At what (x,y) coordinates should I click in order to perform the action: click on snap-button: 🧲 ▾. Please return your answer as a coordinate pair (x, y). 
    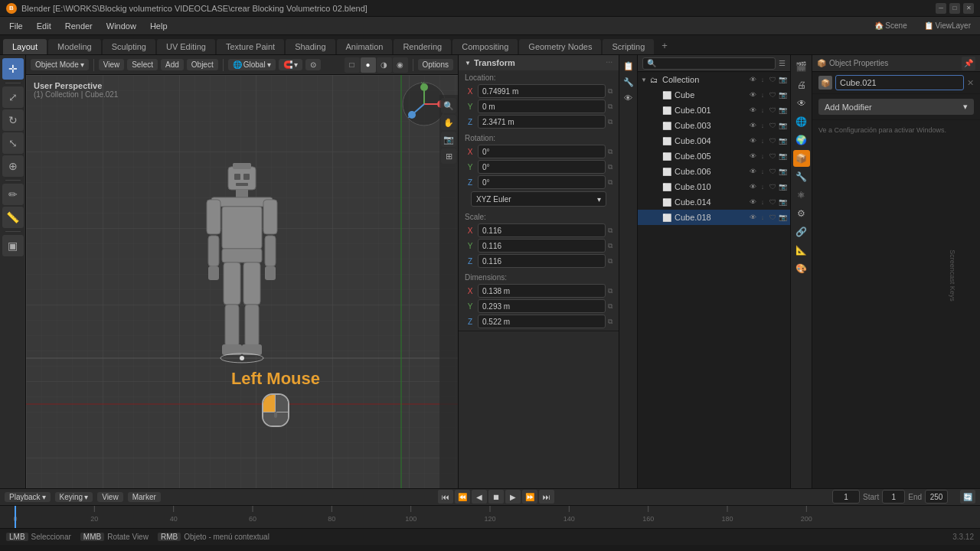
    Looking at the image, I should click on (291, 64).